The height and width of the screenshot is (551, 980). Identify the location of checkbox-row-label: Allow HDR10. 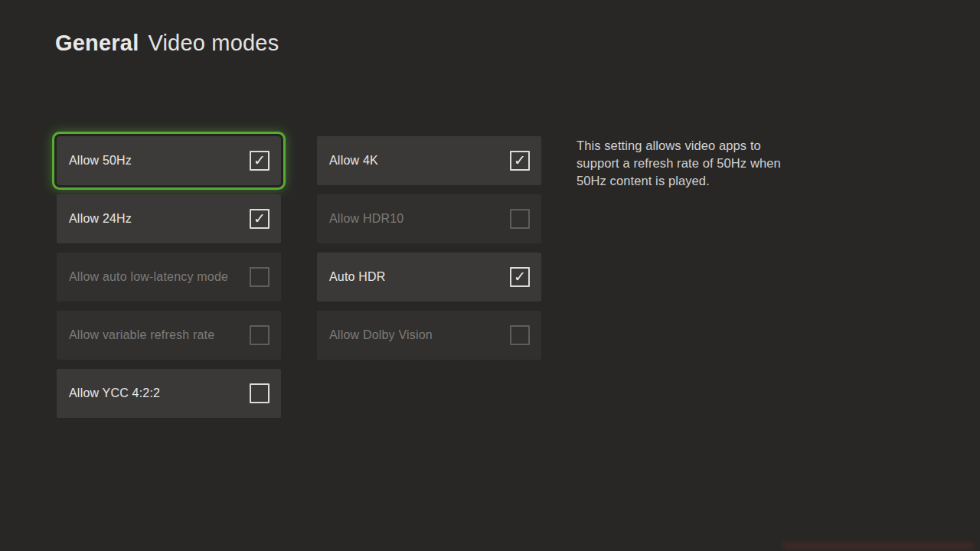
(366, 219).